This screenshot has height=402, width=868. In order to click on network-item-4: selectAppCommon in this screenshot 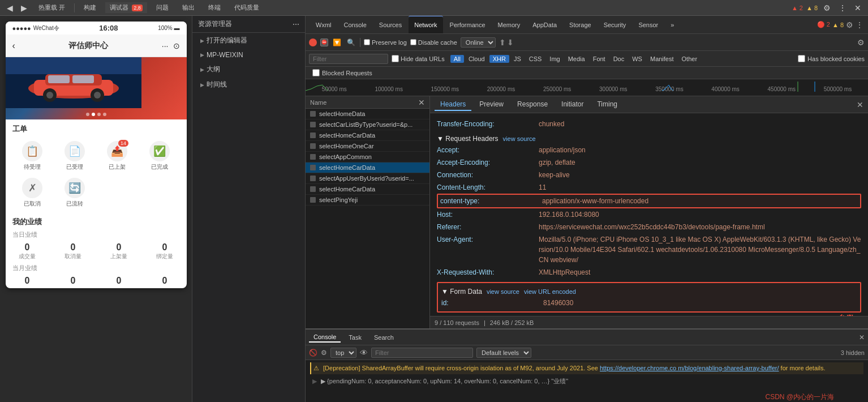, I will do `click(368, 157)`.